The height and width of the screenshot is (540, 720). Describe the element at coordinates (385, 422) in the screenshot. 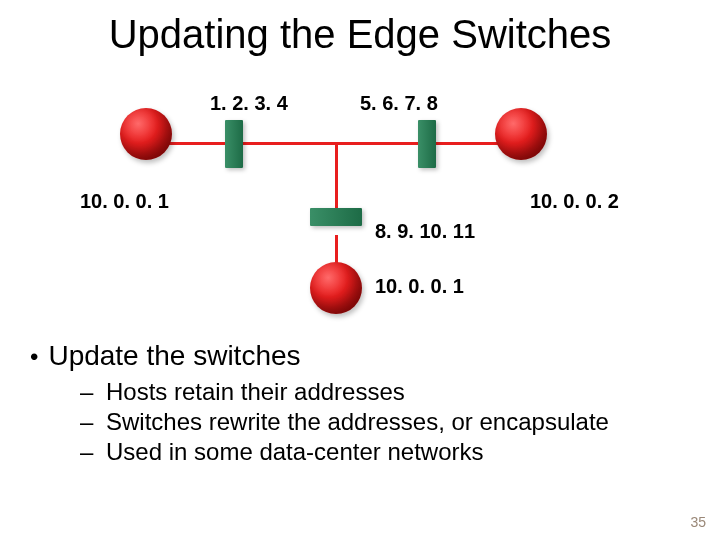

I see `bullet-sub-1: – Switches rewrite the addresses, or enc…` at that location.